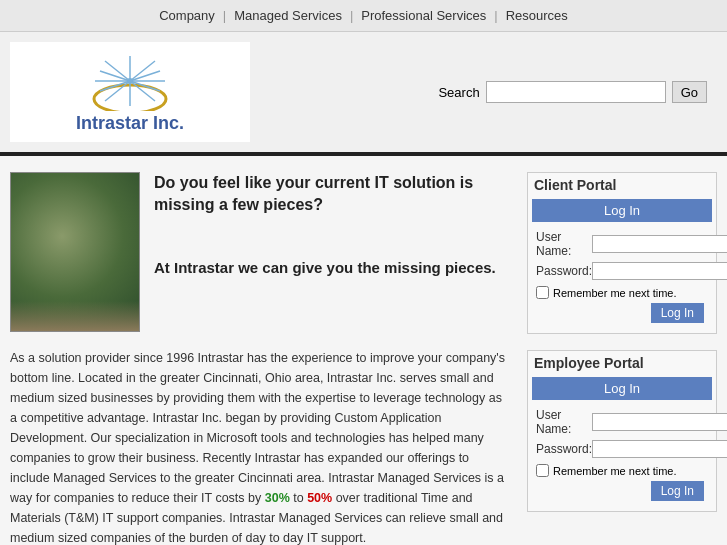 This screenshot has height=545, width=727. What do you see at coordinates (364, 16) in the screenshot?
I see `top-navigation: Company | Managed Services | Professiona…` at bounding box center [364, 16].